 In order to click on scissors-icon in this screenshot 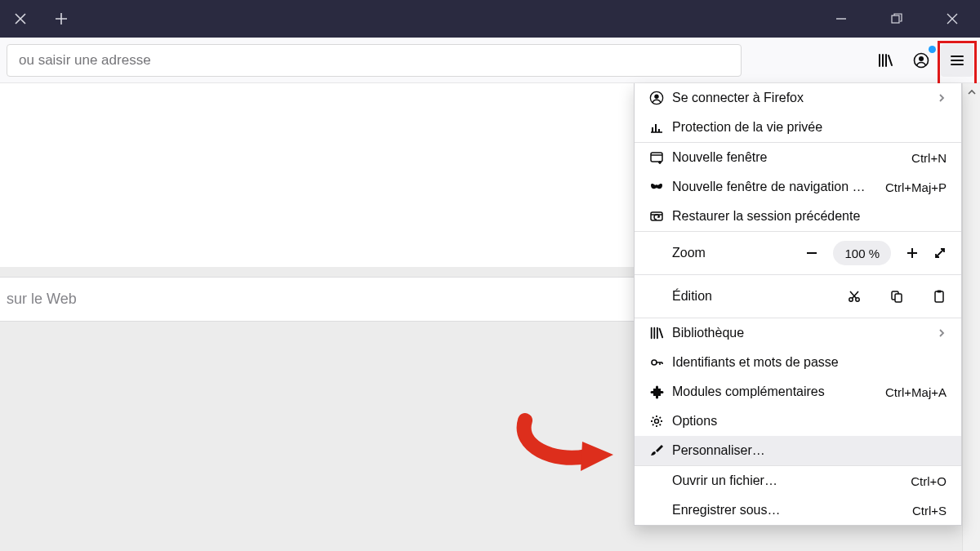, I will do `click(854, 296)`.